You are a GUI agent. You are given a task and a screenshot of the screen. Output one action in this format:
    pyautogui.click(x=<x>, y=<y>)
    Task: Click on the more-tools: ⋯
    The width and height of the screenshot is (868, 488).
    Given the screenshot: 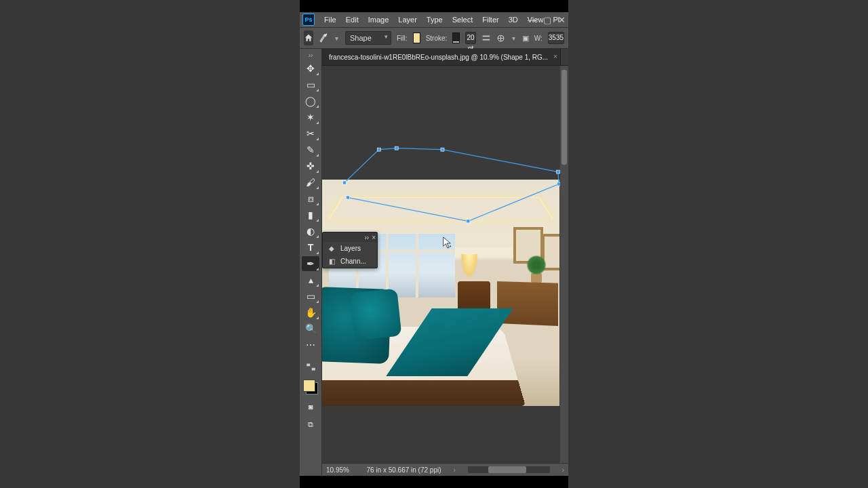 What is the action you would take?
    pyautogui.click(x=311, y=345)
    